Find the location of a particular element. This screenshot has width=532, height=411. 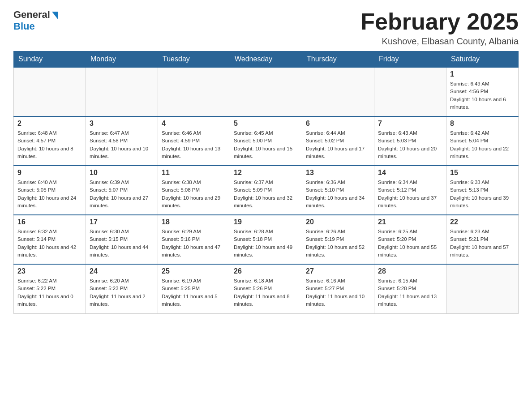

day-number: 4 is located at coordinates (194, 124).